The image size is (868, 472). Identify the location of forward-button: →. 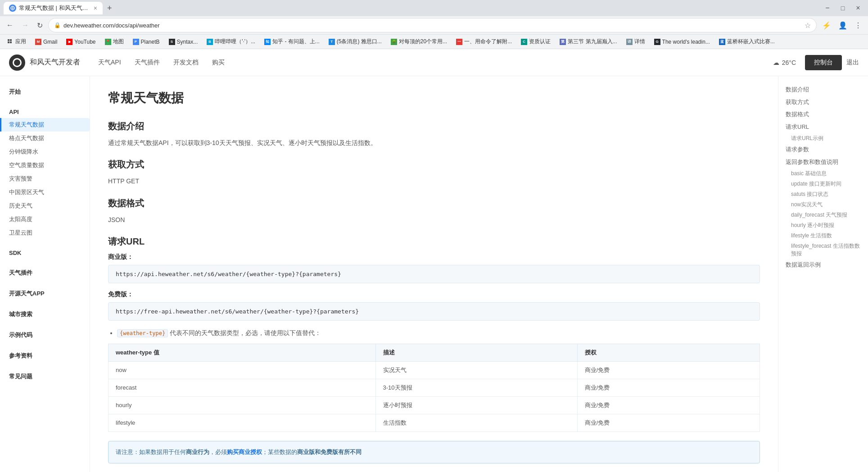
(25, 25).